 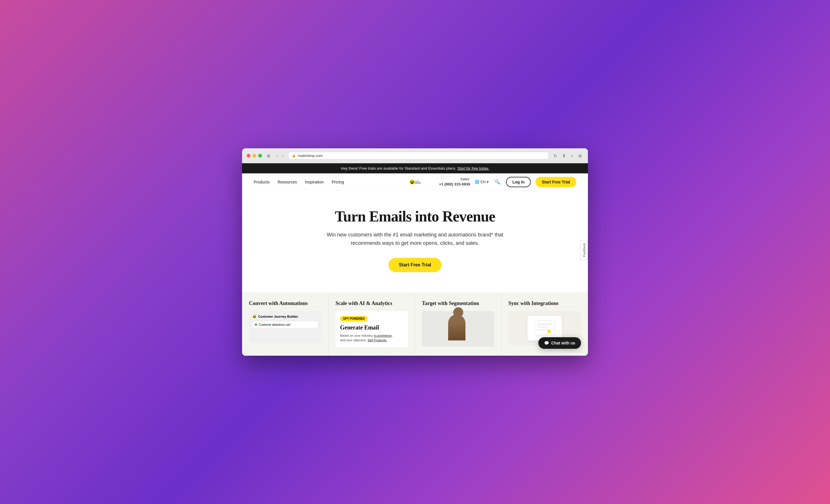 What do you see at coordinates (377, 340) in the screenshot?
I see `generate-link-2: Sell Products.` at bounding box center [377, 340].